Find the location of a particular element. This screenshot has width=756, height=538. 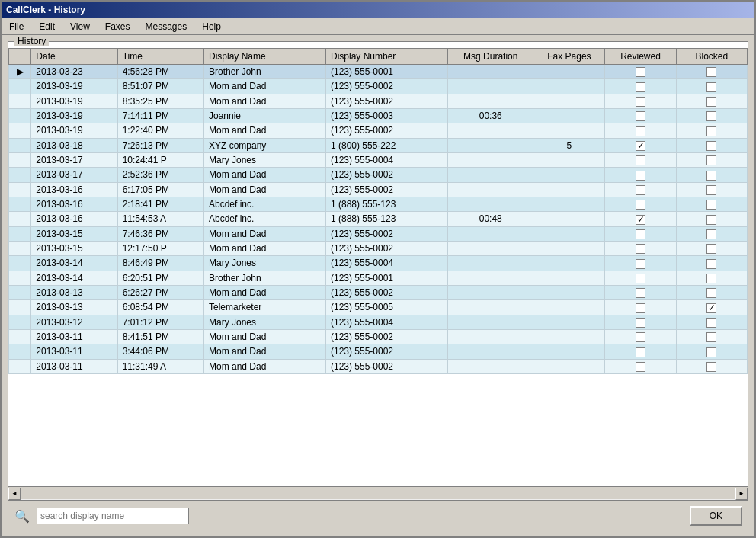

table-row: 2013-03-1710:24:41 PMary Jones(123) 555-… is located at coordinates (378, 160).